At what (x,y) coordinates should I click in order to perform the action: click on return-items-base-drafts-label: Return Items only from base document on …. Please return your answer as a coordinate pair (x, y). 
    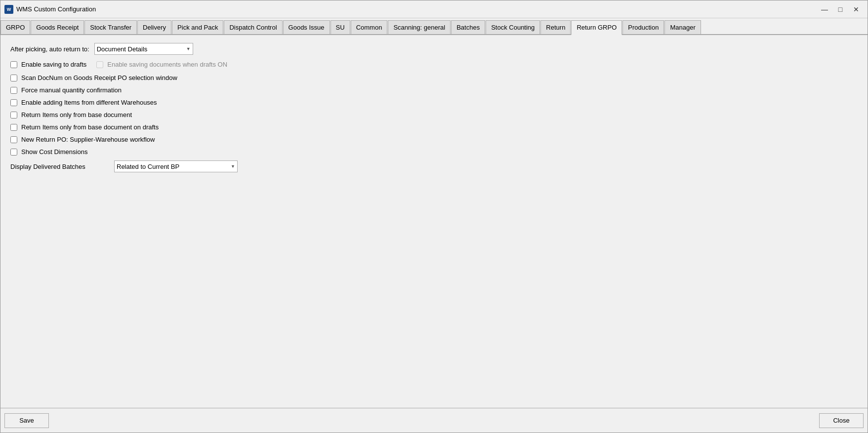
    Looking at the image, I should click on (90, 127).